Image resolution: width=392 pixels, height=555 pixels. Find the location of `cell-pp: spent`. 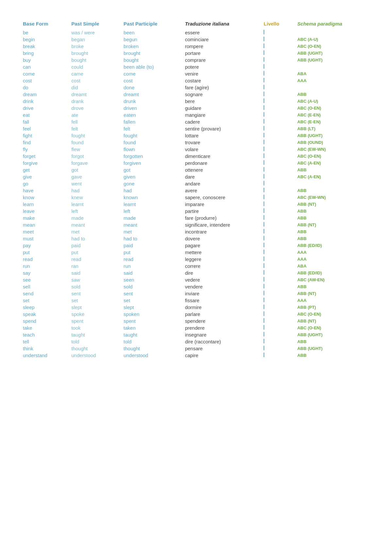

cell-pp: spent is located at coordinates (151, 321).